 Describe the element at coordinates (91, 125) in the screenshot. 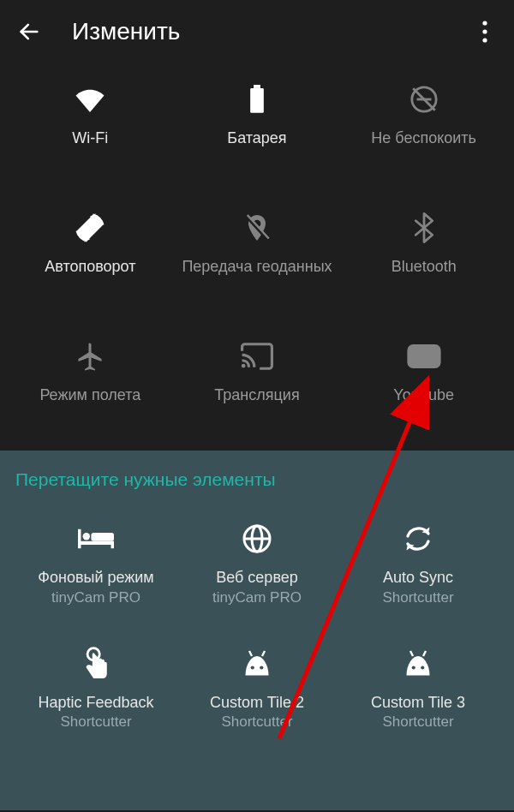

I see `tile-wifi: Wi-Fi` at that location.